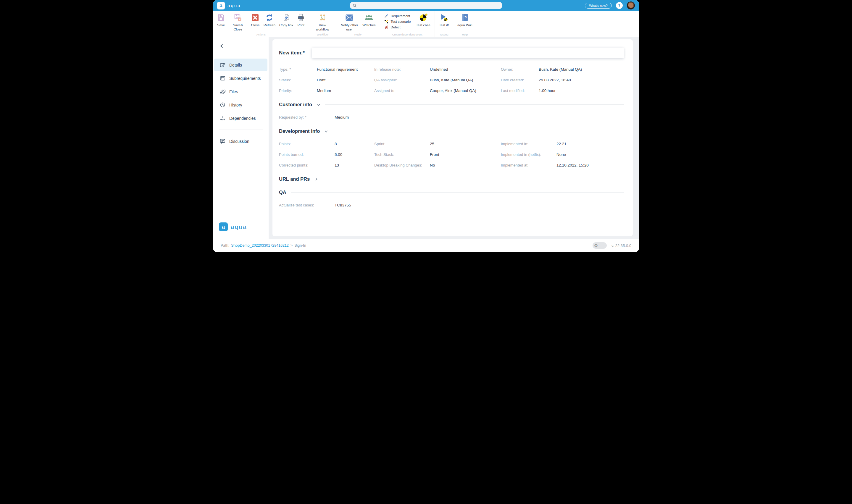  Describe the element at coordinates (465, 24) in the screenshot. I see `toolbar-group-help: ? aqua Wiki Help` at that location.